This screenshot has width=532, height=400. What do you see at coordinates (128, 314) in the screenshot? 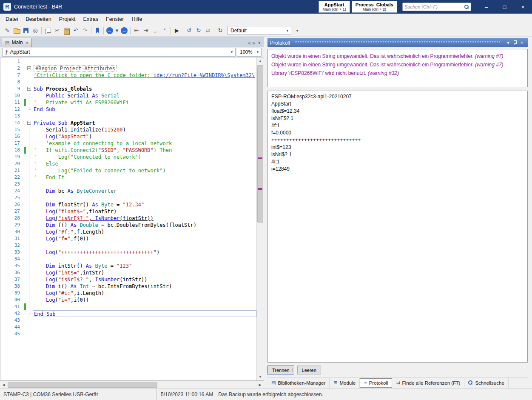
I see `code-line: 42End Sub` at bounding box center [128, 314].